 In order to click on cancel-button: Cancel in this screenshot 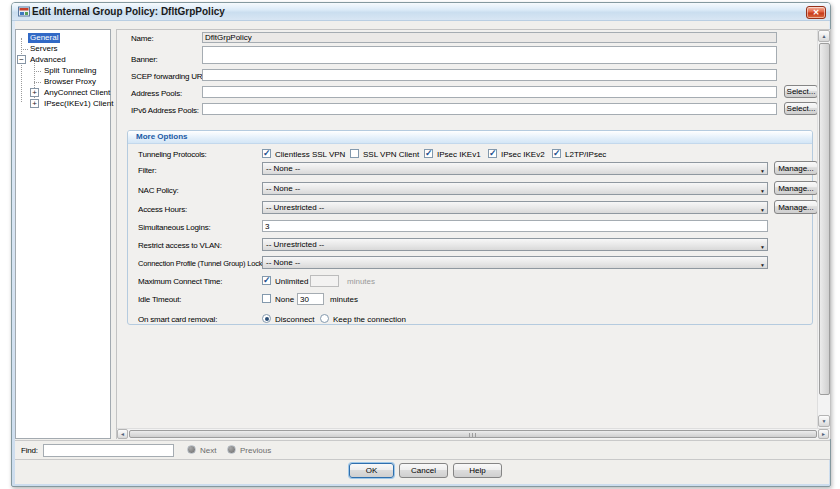, I will do `click(424, 470)`.